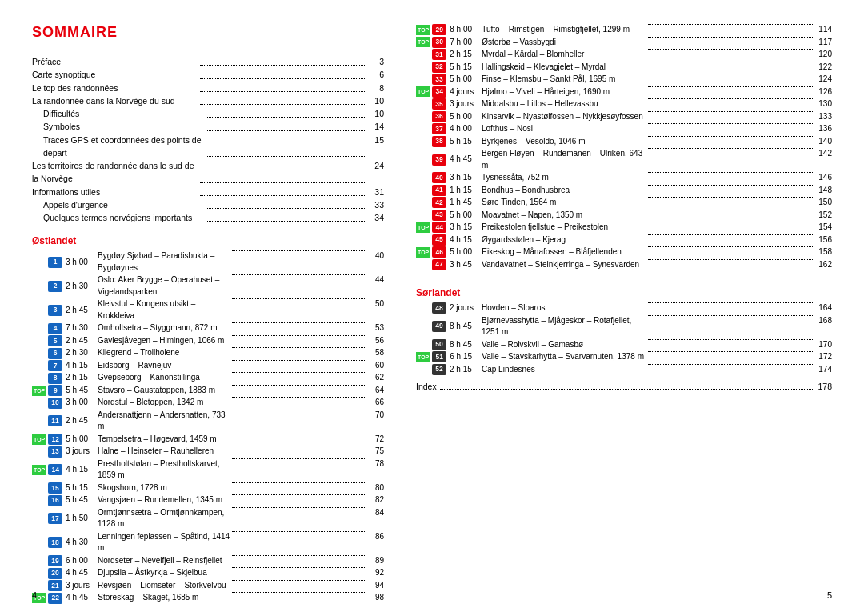 The image size is (864, 616). What do you see at coordinates (825, 386) in the screenshot?
I see `index-page: 178` at bounding box center [825, 386].